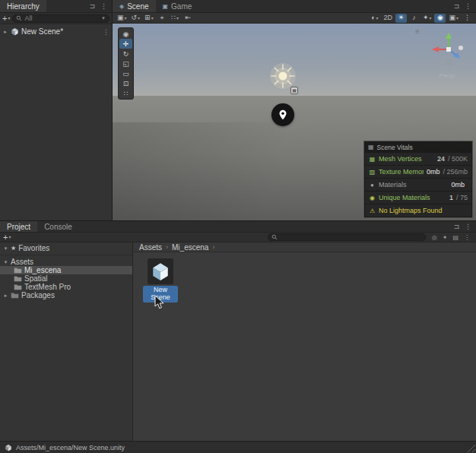 The height and width of the screenshot is (453, 476). Describe the element at coordinates (126, 73) in the screenshot. I see `rect-tool-button: ▭` at that location.